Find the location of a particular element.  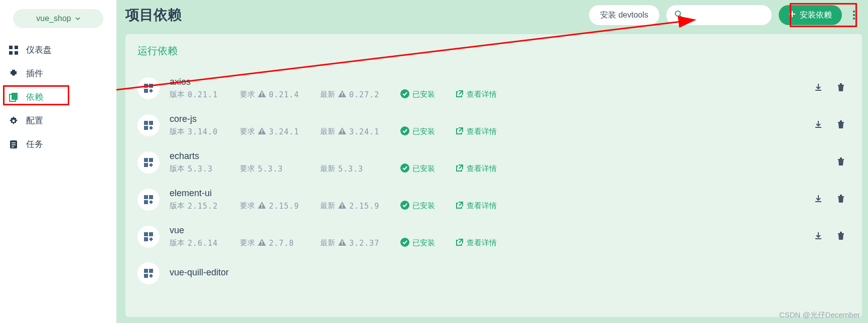

dep-info: core-js版本 3.14.0要求 3.24.1最新 3.24.1已安装查看详… is located at coordinates (333, 125).